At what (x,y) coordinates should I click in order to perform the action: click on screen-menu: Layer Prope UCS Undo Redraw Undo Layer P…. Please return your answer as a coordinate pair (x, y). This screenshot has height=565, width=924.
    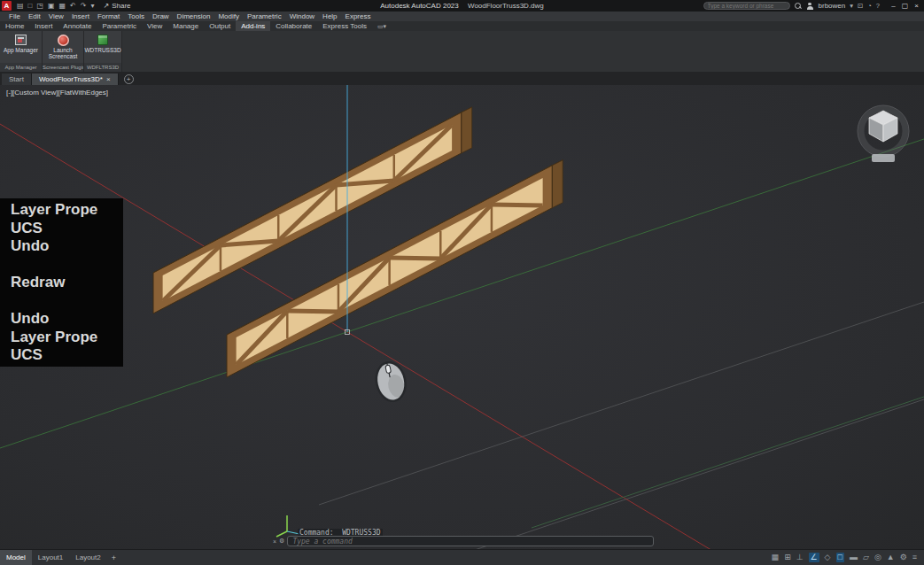
    Looking at the image, I should click on (62, 282).